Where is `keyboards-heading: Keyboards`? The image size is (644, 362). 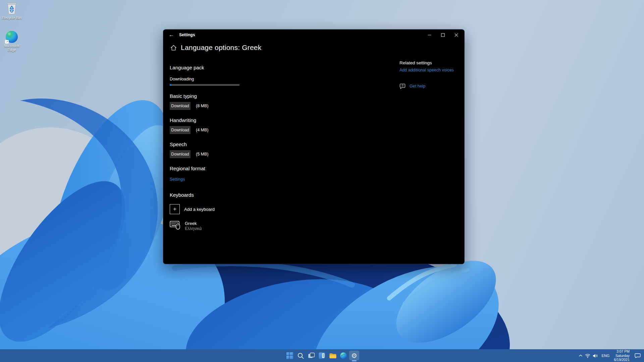 keyboards-heading: Keyboards is located at coordinates (182, 195).